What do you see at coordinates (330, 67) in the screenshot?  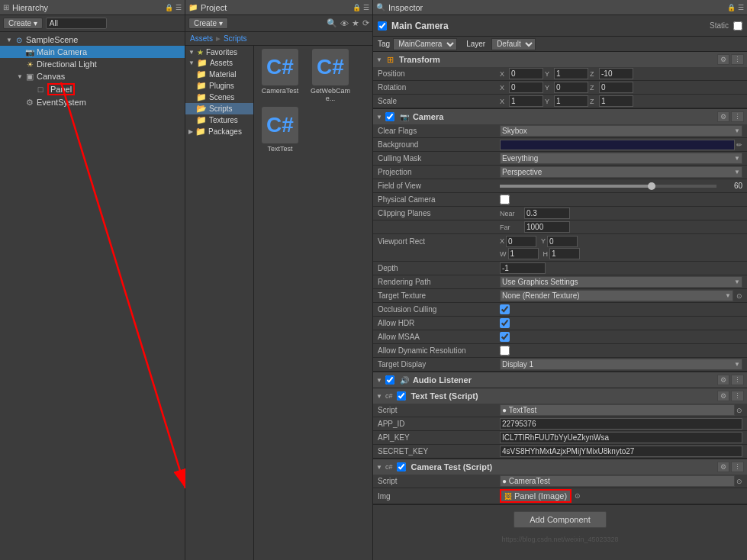 I see `file-icon-box-getwebcame: C#` at bounding box center [330, 67].